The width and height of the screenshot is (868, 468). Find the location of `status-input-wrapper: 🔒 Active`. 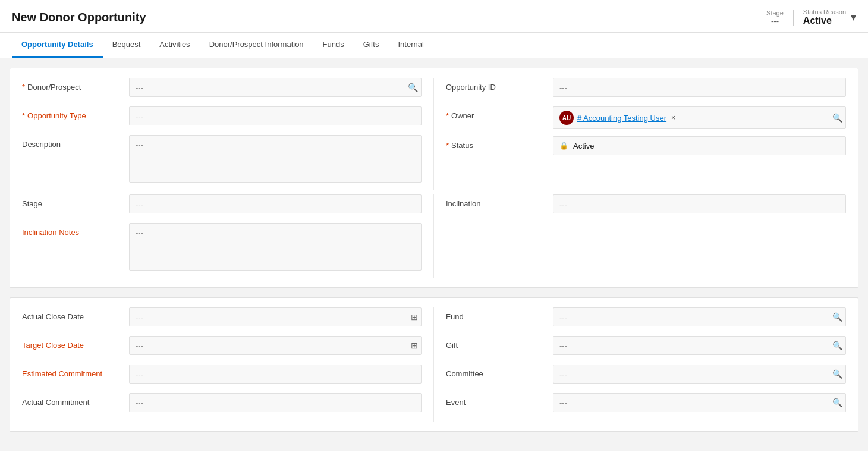

status-input-wrapper: 🔒 Active is located at coordinates (699, 146).